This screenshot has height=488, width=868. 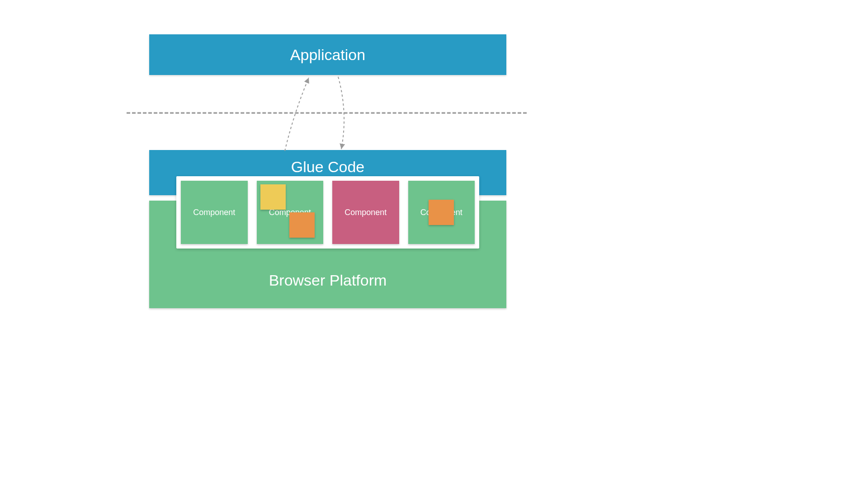 What do you see at coordinates (326, 113) in the screenshot?
I see `boundary-divider` at bounding box center [326, 113].